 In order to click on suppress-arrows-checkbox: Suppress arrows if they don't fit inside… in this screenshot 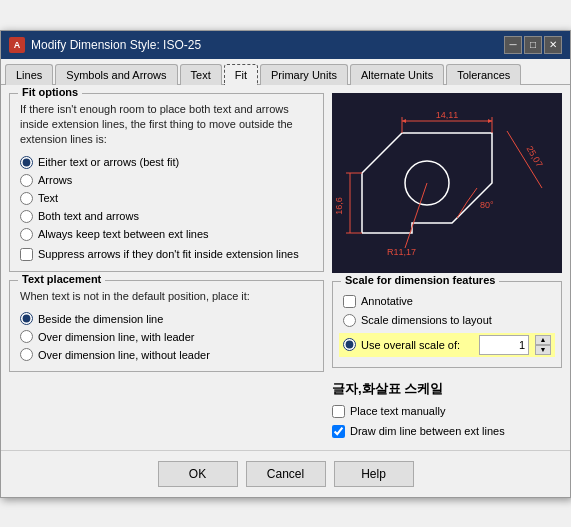, I will do `click(166, 254)`.